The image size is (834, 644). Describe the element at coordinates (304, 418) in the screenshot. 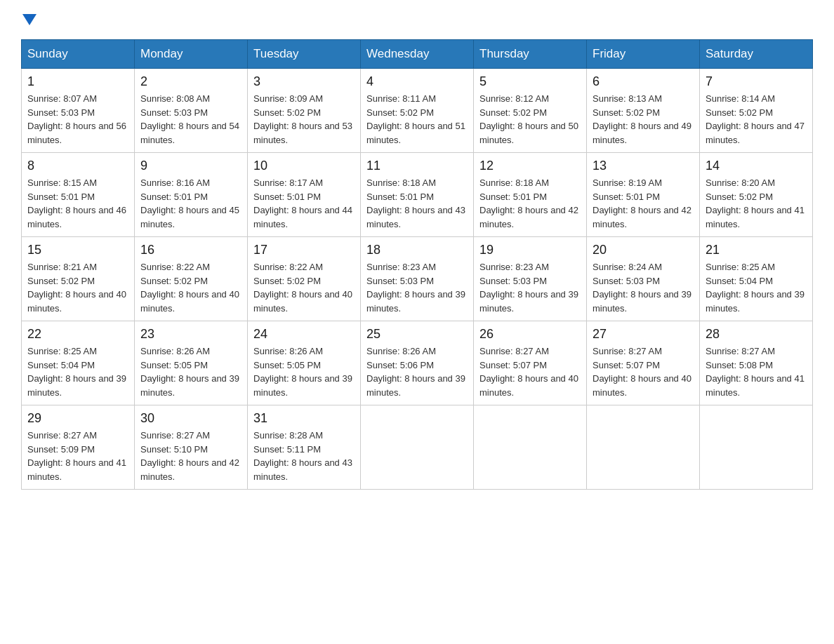

I see `day-number: 31` at that location.